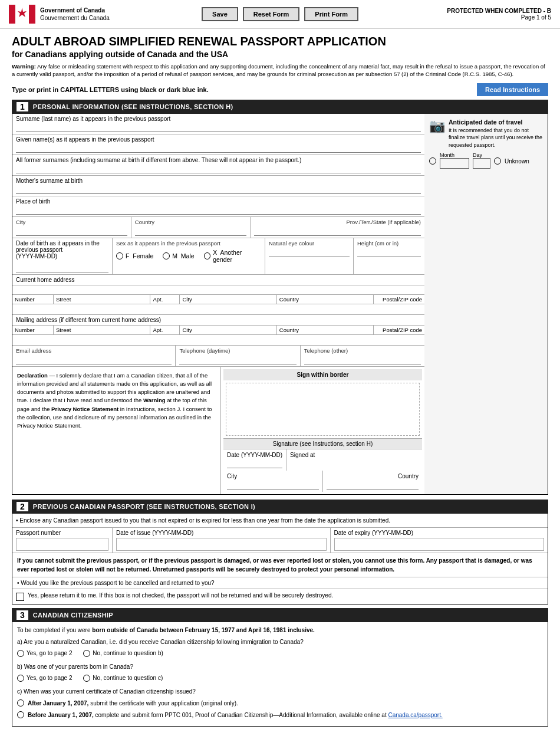  What do you see at coordinates (280, 704) in the screenshot?
I see `question-c: c) When was your current certificate of …` at bounding box center [280, 704].